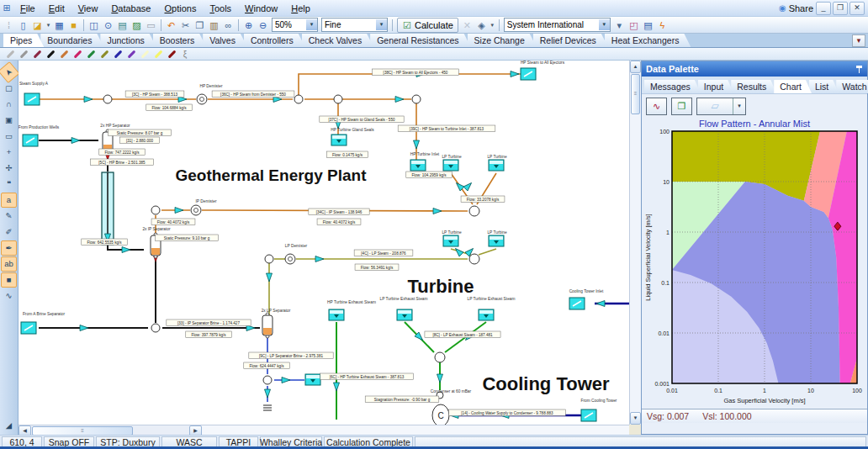  What do you see at coordinates (8, 136) in the screenshot?
I see `rectangle-tool: ▭` at bounding box center [8, 136].